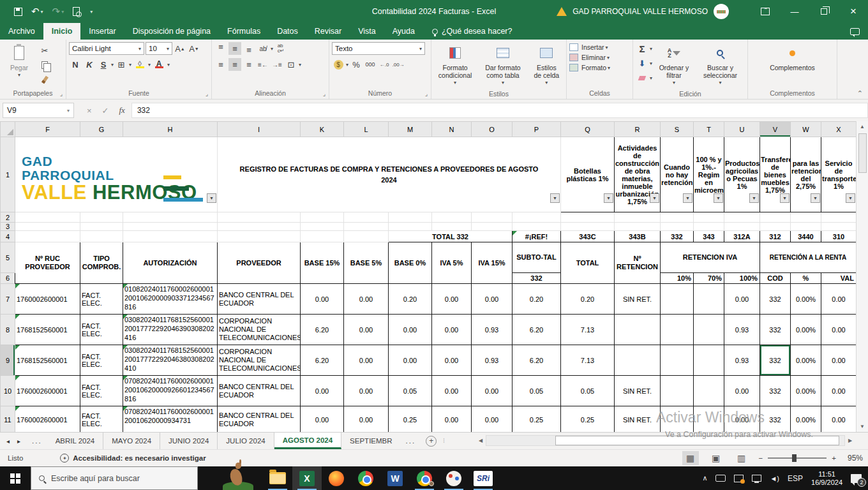 The image size is (868, 490). What do you see at coordinates (107, 48) in the screenshot?
I see `font-name-select: Calibri Light▾` at bounding box center [107, 48].